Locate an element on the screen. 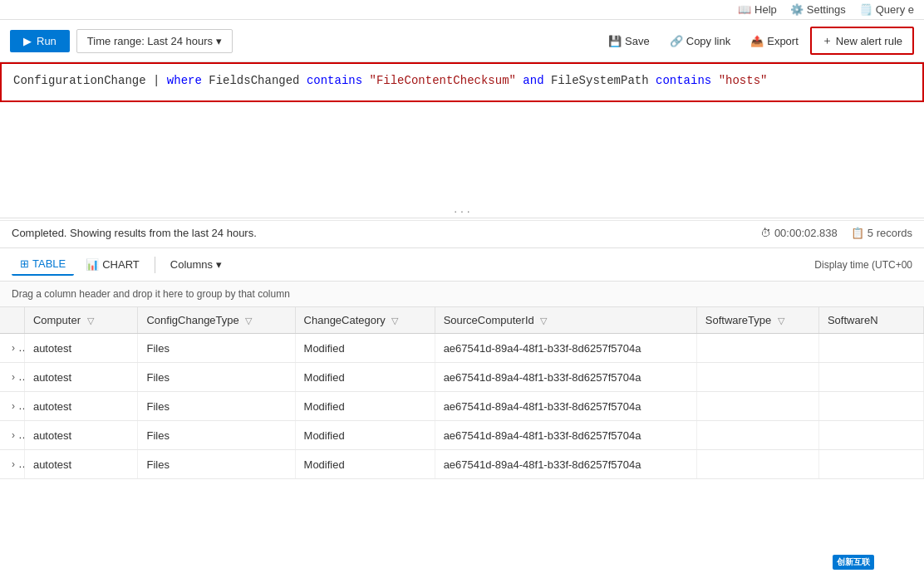 This screenshot has width=924, height=578. settings-icon: ⚙️ is located at coordinates (797, 10).